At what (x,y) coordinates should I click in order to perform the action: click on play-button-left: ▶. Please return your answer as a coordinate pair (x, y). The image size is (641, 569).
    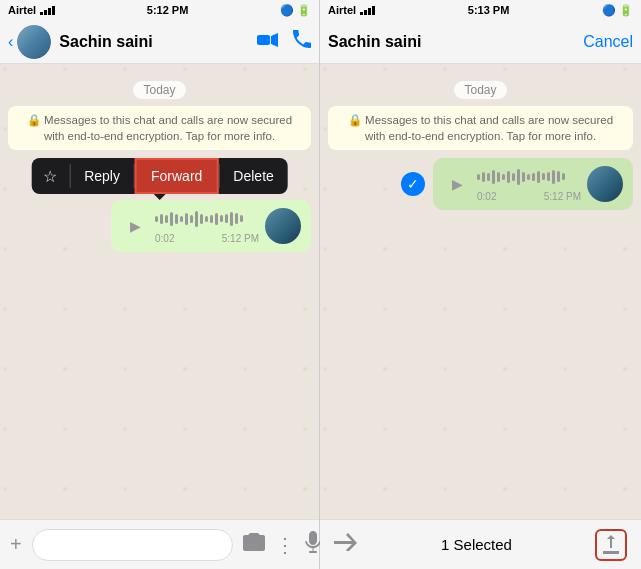
    Looking at the image, I should click on (135, 226).